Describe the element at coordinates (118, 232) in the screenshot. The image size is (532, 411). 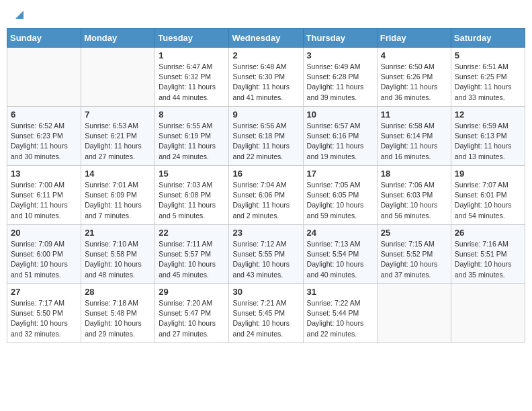
I see `day-number: 21` at that location.